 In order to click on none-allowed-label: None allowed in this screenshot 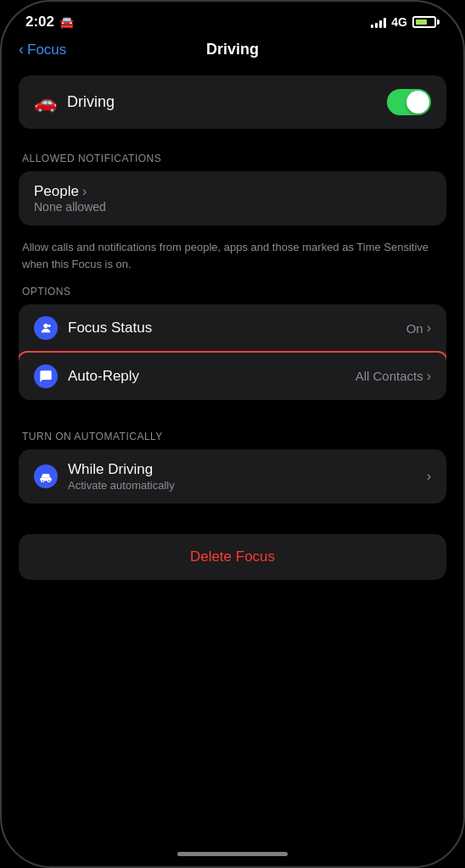, I will do `click(70, 207)`.